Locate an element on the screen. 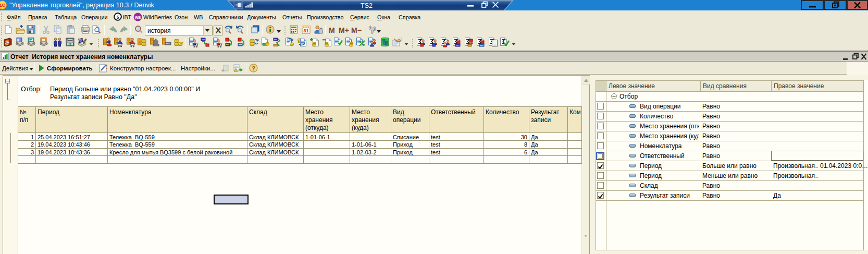 The image size is (868, 254). svg-text: 5 is located at coordinates (118, 17).